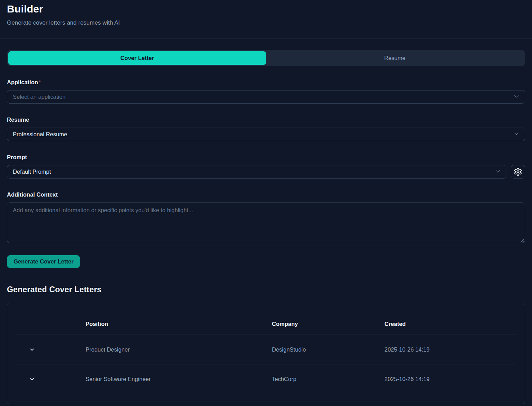 This screenshot has width=532, height=406. I want to click on tab-resume: Resume, so click(395, 58).